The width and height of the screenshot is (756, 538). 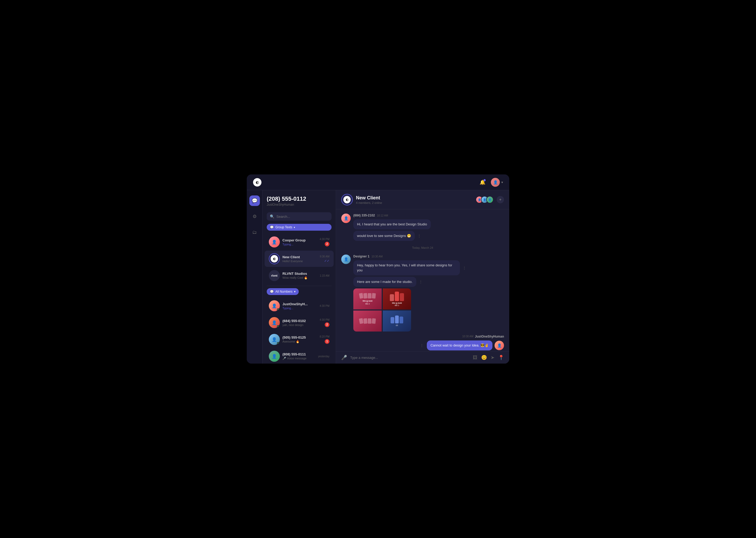 What do you see at coordinates (468, 337) in the screenshot?
I see `right-message-time: 10:30 AM` at bounding box center [468, 337].